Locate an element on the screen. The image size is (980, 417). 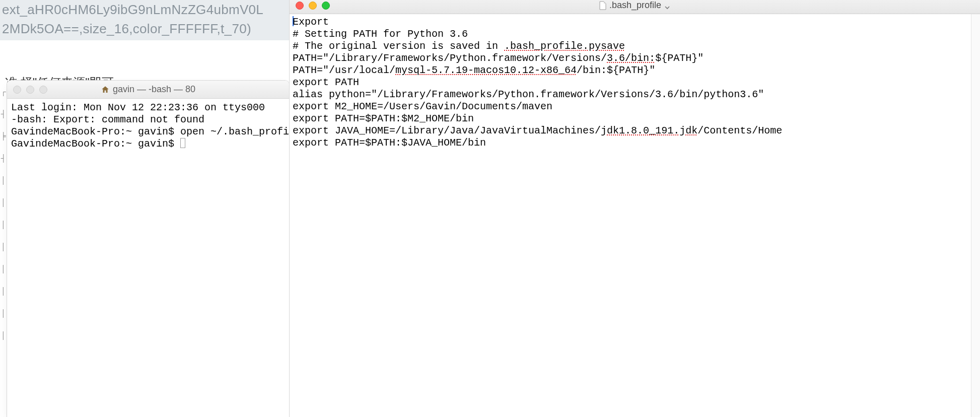
textedit-line: export M2_HOME=/Users/Gavin/Documents/ma… is located at coordinates (635, 107).